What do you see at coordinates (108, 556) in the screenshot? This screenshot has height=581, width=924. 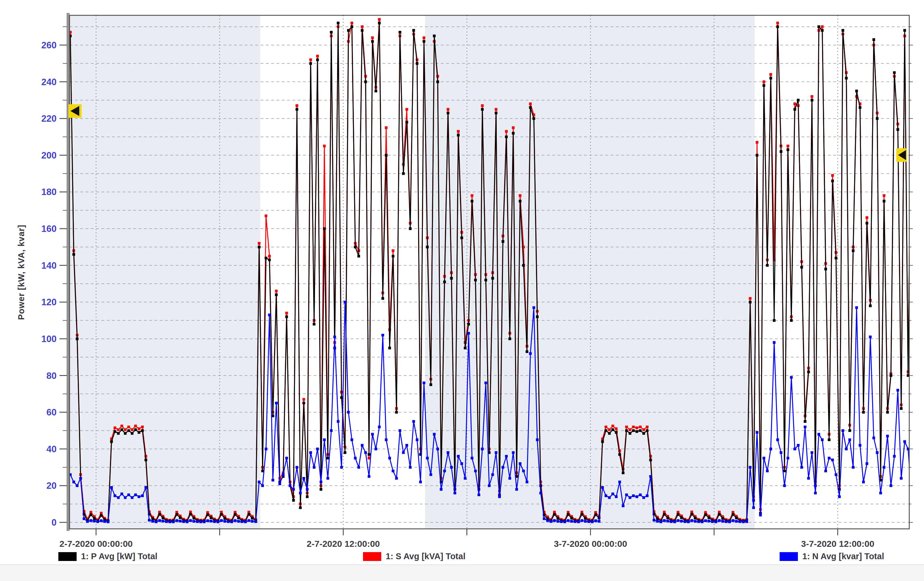 I see `legend-item-p-avg: 1: P Avg [kW] Total` at bounding box center [108, 556].